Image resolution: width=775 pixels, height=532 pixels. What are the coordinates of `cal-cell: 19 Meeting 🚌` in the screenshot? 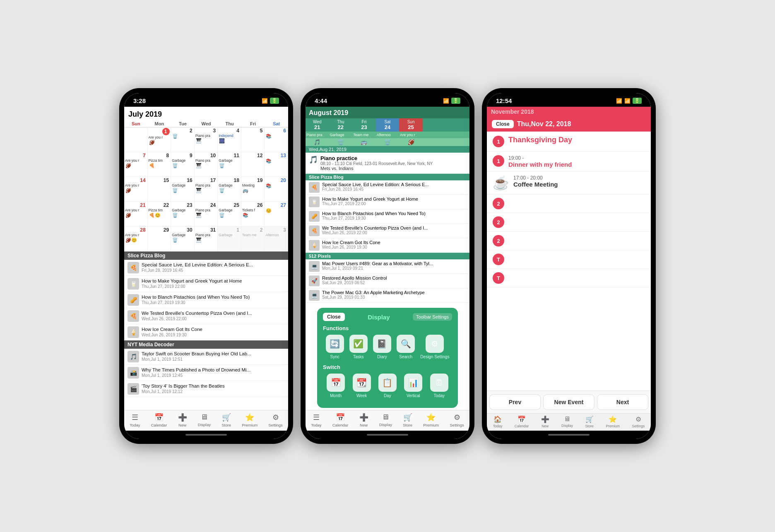 It's located at (253, 189).